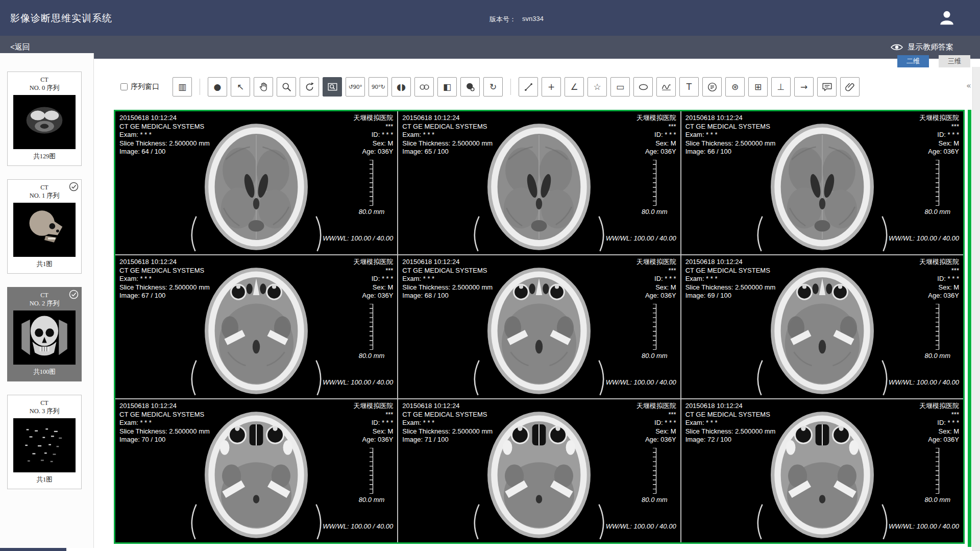 The height and width of the screenshot is (551, 980). What do you see at coordinates (574, 87) in the screenshot?
I see `angle-tool: ∠` at bounding box center [574, 87].